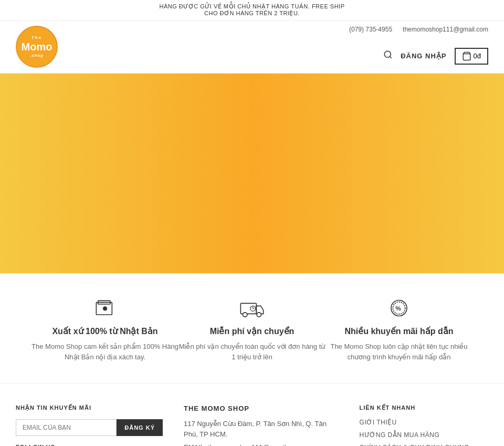 This screenshot has width=504, height=446. What do you see at coordinates (105, 331) in the screenshot?
I see `feature-title-1: Xuất xứ 100% từ Nhật Bản` at bounding box center [105, 331].